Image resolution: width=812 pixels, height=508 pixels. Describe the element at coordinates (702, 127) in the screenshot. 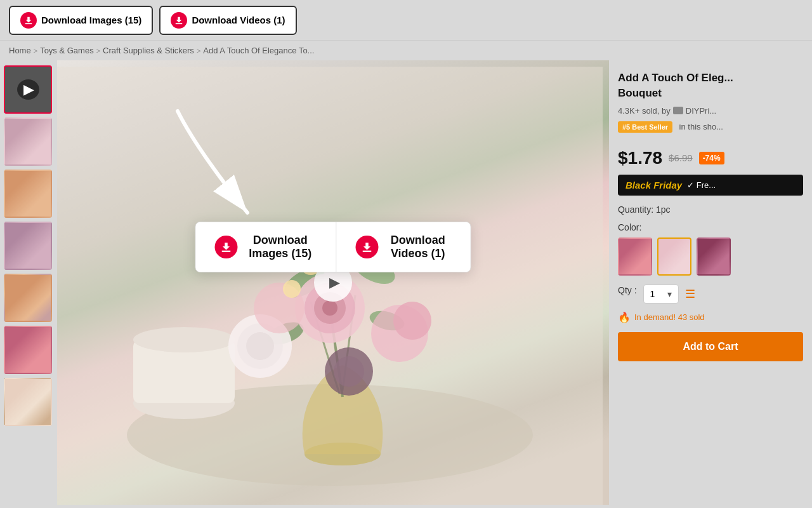

I see `best-seller-text: in this sho...` at that location.